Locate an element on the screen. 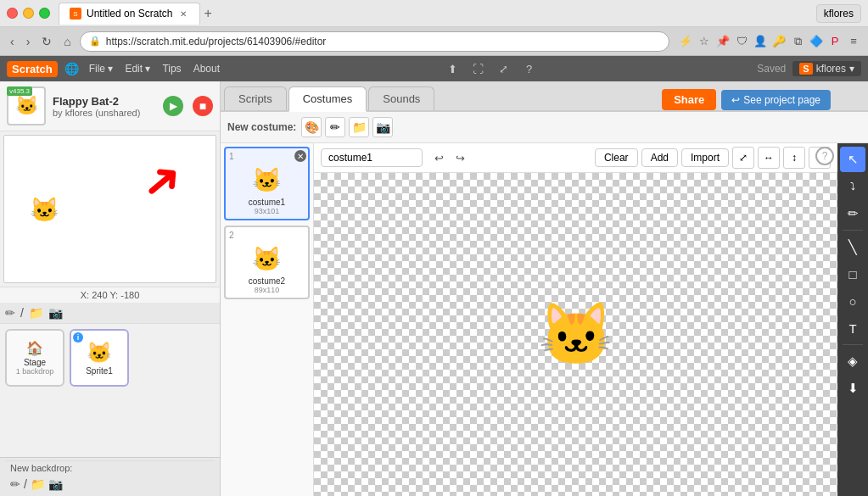  tips-menu: Tips is located at coordinates (171, 69).